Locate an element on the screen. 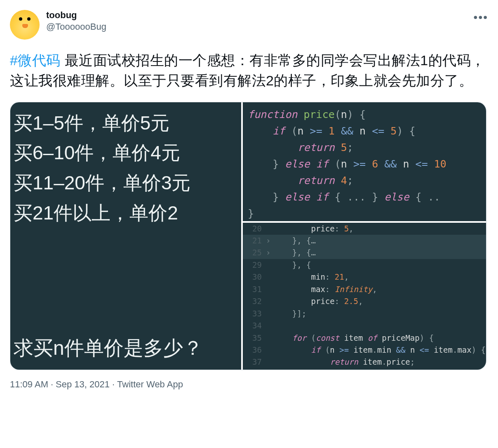  tweet-body-text: 最近面试校招生的一个感想：有非常多的同学会写出解法1的代码，这让我很难理解。以至… is located at coordinates (247, 70).